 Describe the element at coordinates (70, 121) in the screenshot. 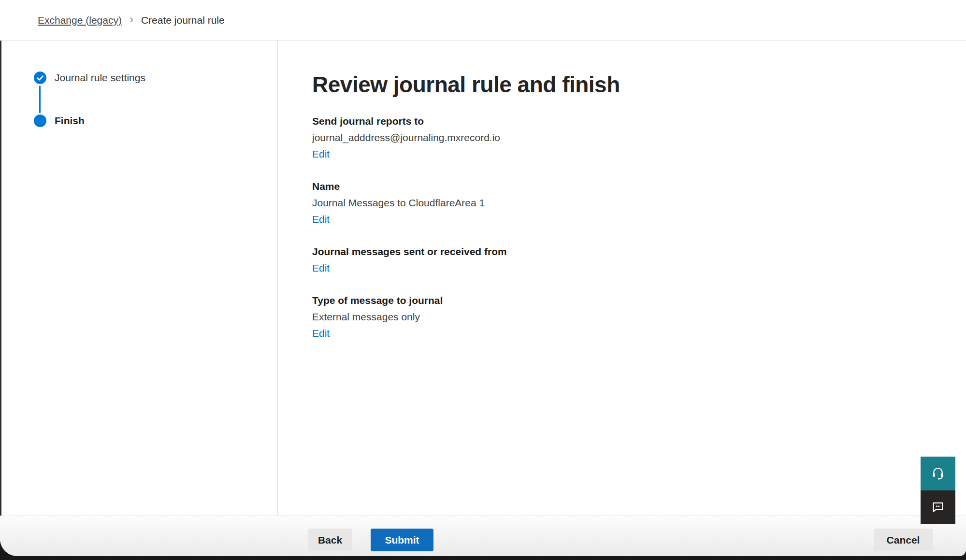

I see `step-label: Finish` at that location.